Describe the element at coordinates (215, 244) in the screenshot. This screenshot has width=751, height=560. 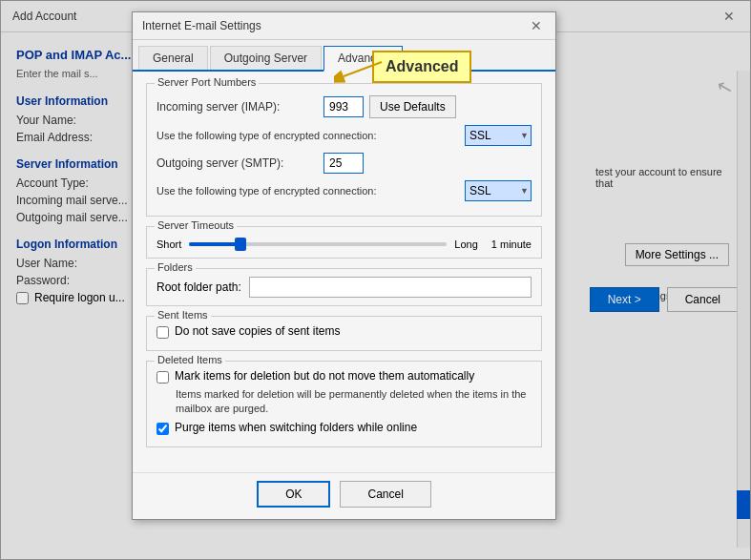
I see `slider-filled` at that location.